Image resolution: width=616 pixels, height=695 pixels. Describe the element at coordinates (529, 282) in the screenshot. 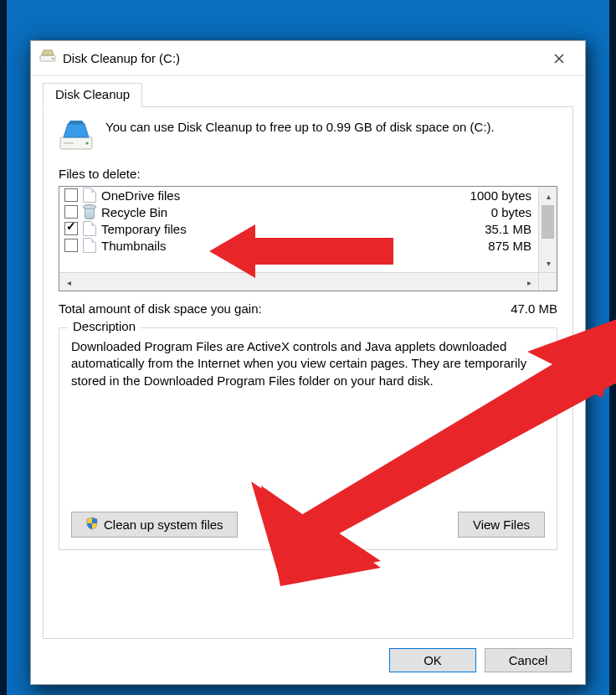

I see `scroll-right-icon: ▸` at that location.